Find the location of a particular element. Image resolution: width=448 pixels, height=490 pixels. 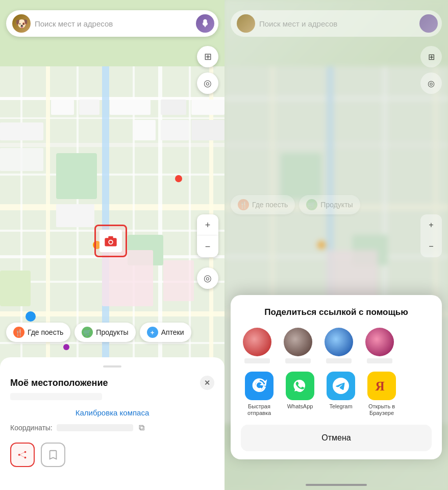

sheet-title-row: Моё местоположение ✕ is located at coordinates (112, 383).